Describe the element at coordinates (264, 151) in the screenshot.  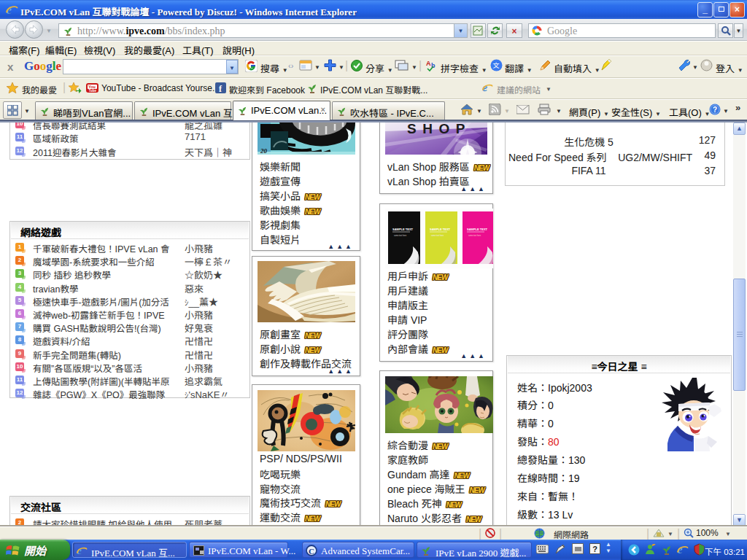
I see `svg-text: 20` at that location.